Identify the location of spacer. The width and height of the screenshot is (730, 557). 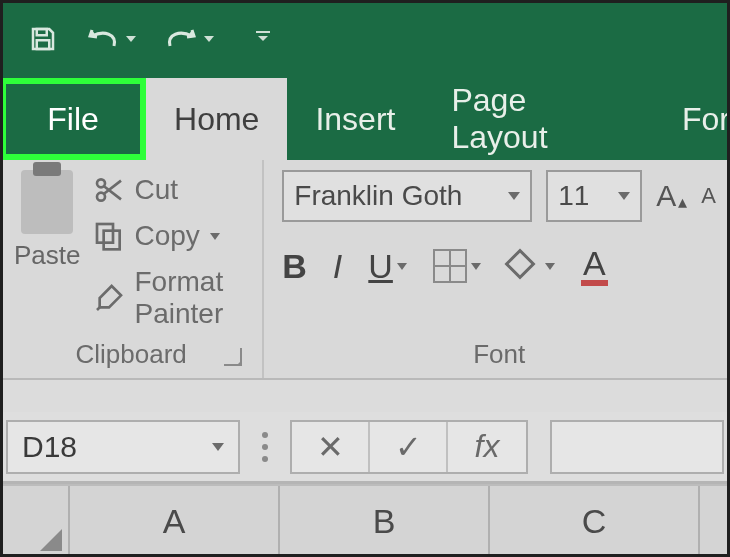
(365, 396).